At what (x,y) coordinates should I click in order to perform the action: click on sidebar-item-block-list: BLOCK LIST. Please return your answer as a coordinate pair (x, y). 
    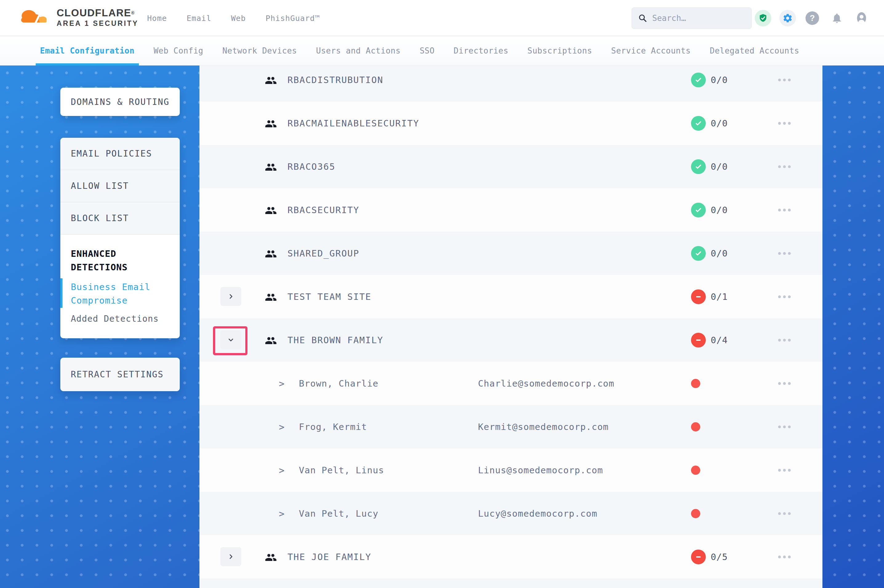
    Looking at the image, I should click on (120, 219).